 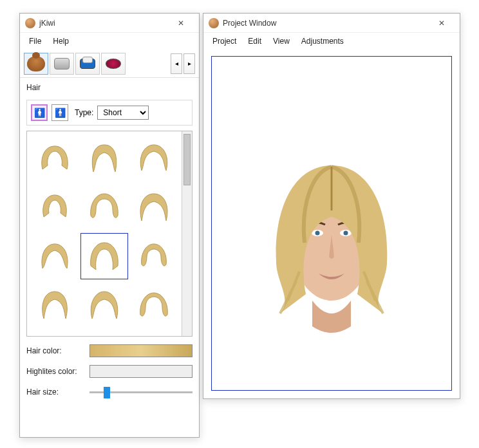 I want to click on hair-size-label: Hair size:, so click(x=55, y=392).